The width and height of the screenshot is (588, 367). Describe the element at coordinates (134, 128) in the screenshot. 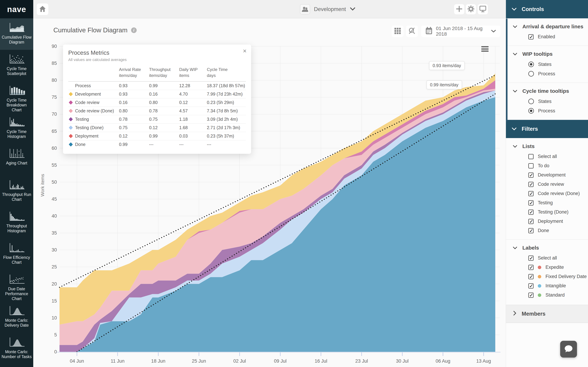

I see `arrival-rate-value: 0.75` at that location.